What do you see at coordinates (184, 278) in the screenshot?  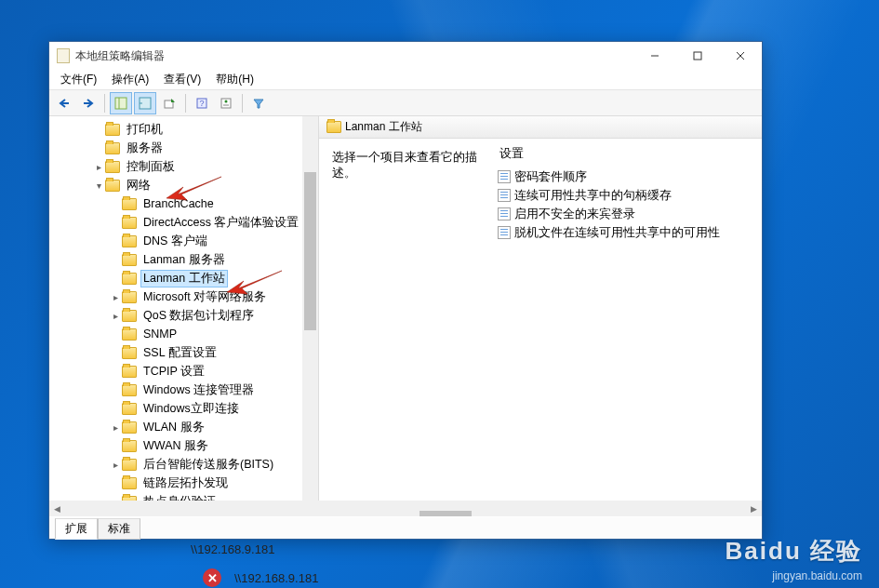 I see `tree-node: Lanman 工作站` at bounding box center [184, 278].